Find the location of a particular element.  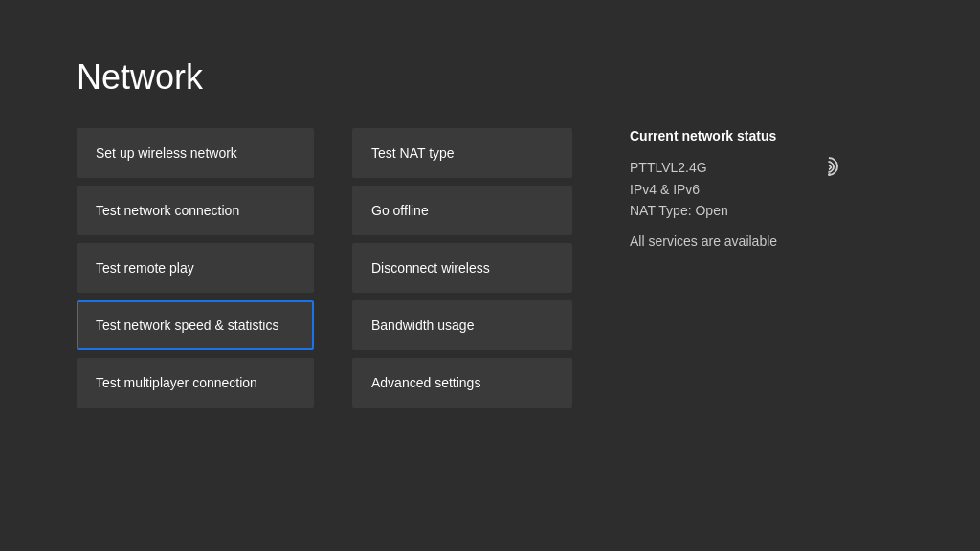

nat-type: NAT Type: Open is located at coordinates (735, 210).